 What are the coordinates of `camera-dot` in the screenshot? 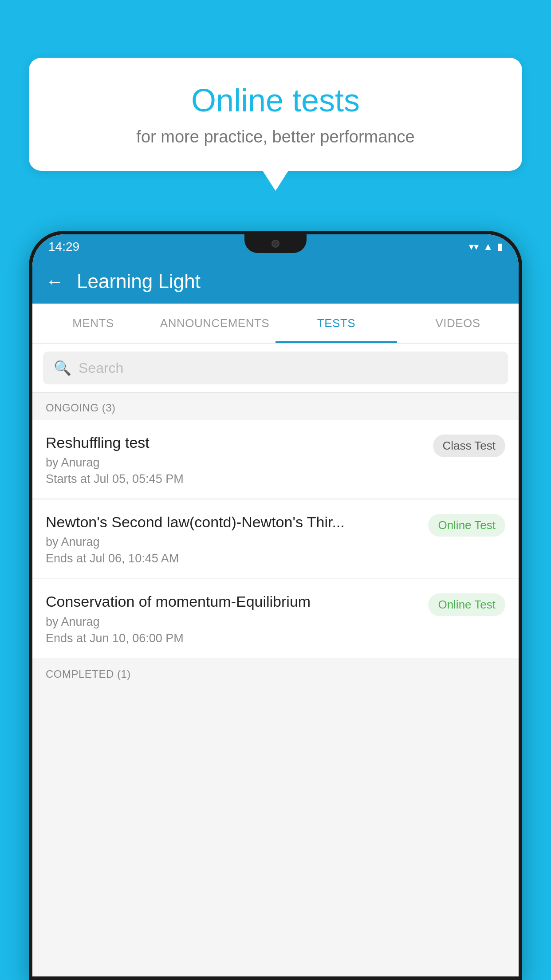 It's located at (276, 244).